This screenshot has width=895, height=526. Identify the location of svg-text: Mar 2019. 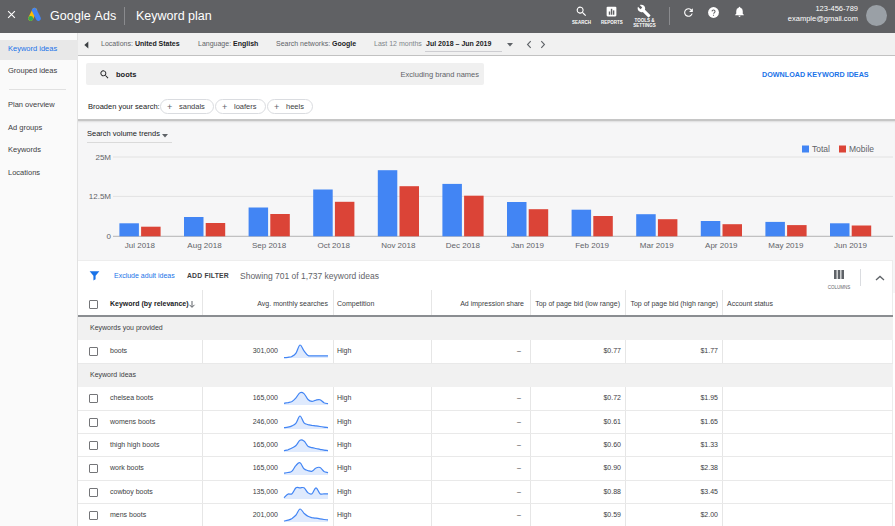
(657, 246).